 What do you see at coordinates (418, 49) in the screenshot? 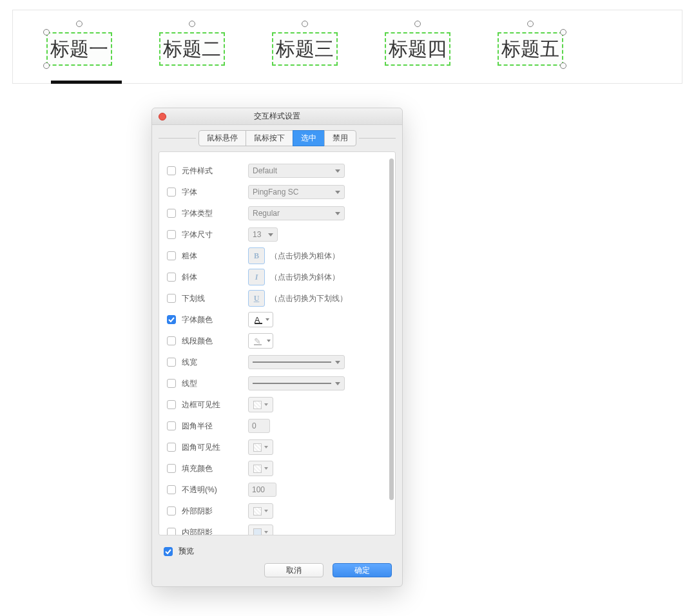
I see `widget-tab-4: 标题四` at bounding box center [418, 49].